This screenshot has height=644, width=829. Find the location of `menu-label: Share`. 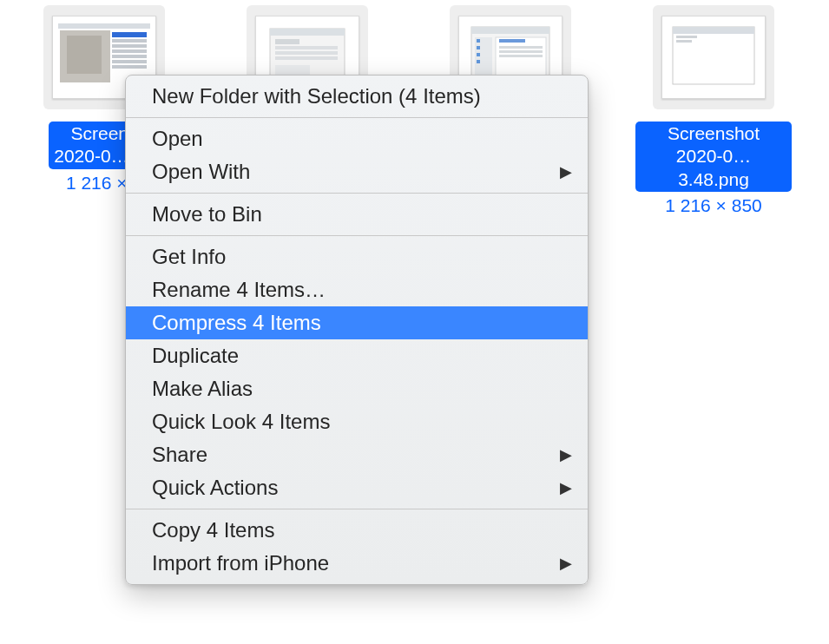

menu-label: Share is located at coordinates (180, 455).